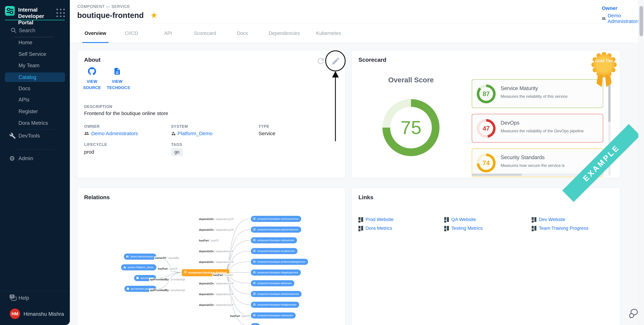  Describe the element at coordinates (284, 33) in the screenshot. I see `tab-dependencies: Dependencies` at that location.